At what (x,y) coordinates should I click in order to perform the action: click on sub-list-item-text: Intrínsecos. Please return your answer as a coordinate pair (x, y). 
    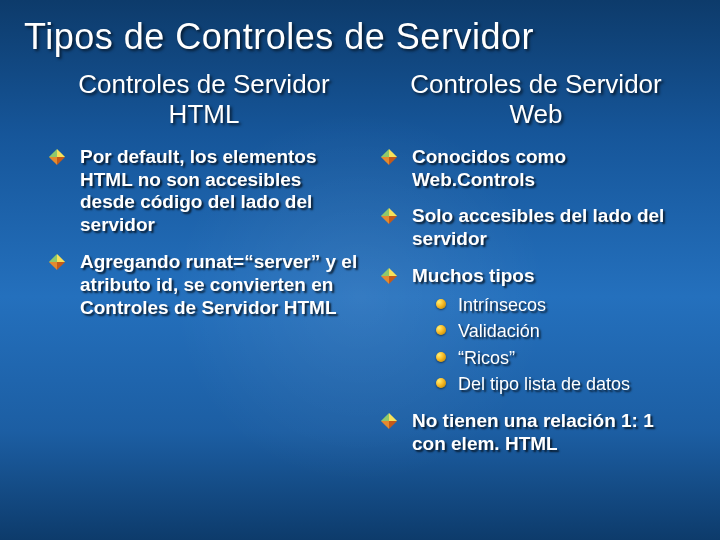
    Looking at the image, I should click on (502, 305).